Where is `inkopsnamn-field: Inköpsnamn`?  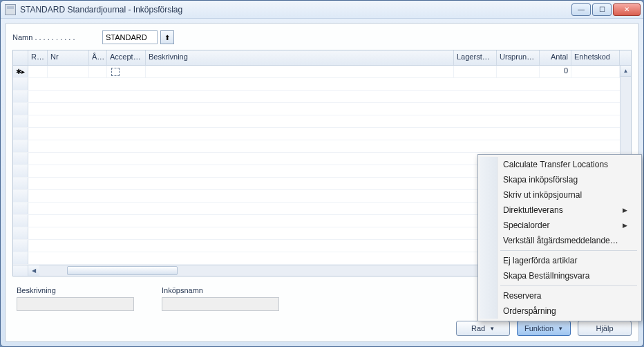
inkopsnamn-field: Inköpsnamn is located at coordinates (220, 299).